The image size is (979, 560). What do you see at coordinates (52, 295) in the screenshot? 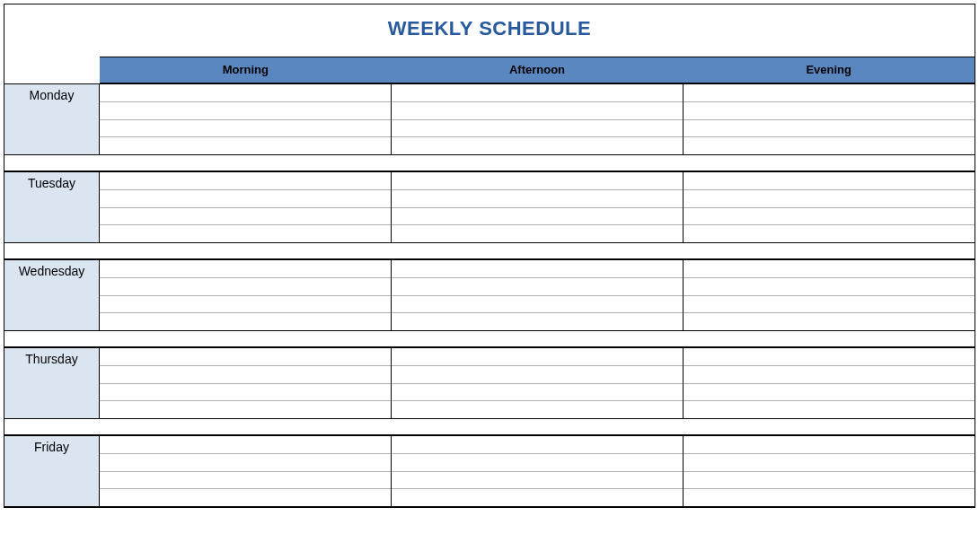
I see `day-label-wednesday: Wednesday` at bounding box center [52, 295].